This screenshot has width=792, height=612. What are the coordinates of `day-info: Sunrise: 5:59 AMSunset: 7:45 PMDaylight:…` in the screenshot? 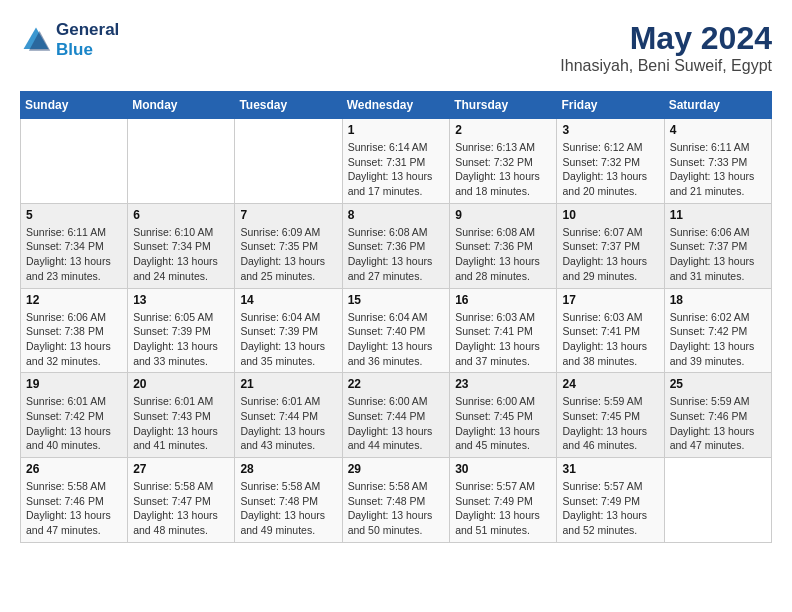 It's located at (610, 424).